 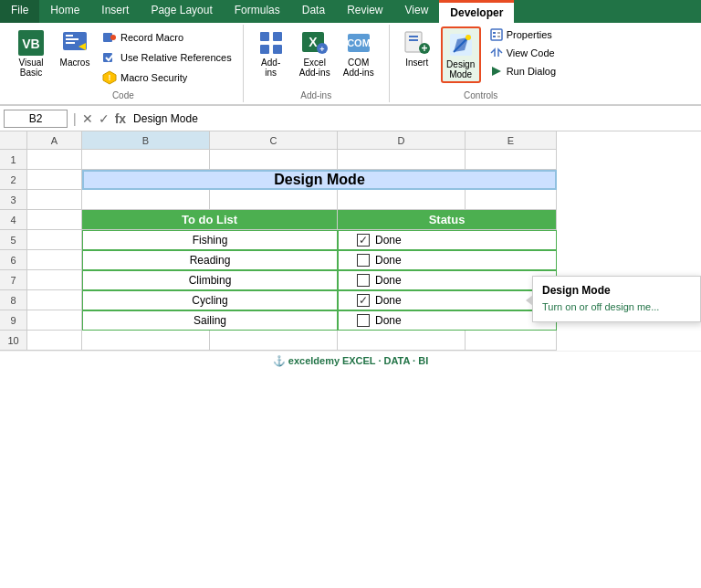 What do you see at coordinates (316, 95) in the screenshot?
I see `addins-group-label: Add-ins` at bounding box center [316, 95].